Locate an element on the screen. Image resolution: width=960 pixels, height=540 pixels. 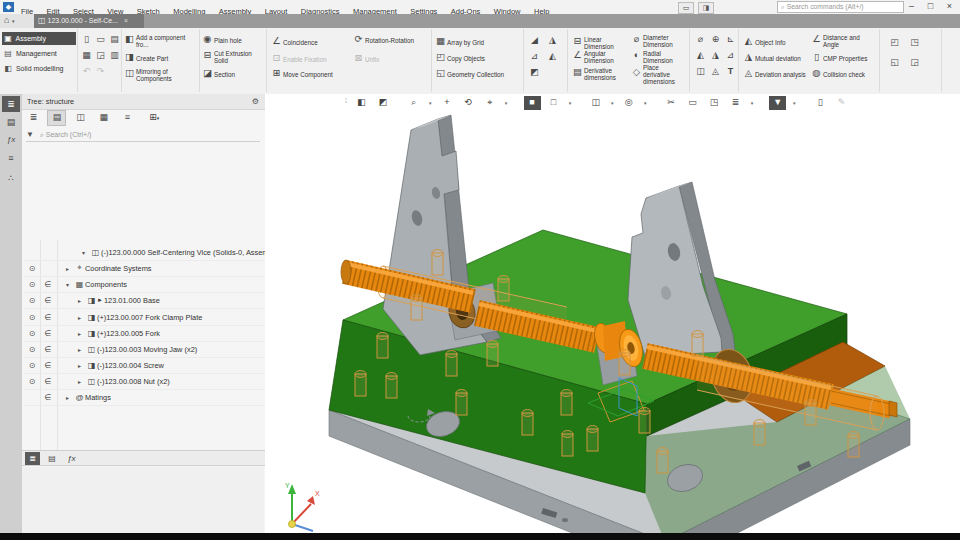
plain-hole-button: ◉Plain hole is located at coordinates (232, 40).